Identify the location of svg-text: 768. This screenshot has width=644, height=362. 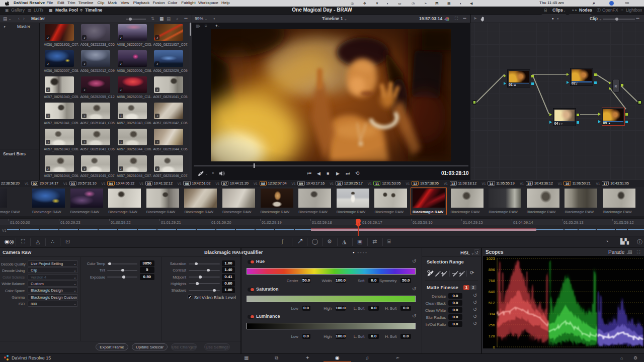
(492, 281).